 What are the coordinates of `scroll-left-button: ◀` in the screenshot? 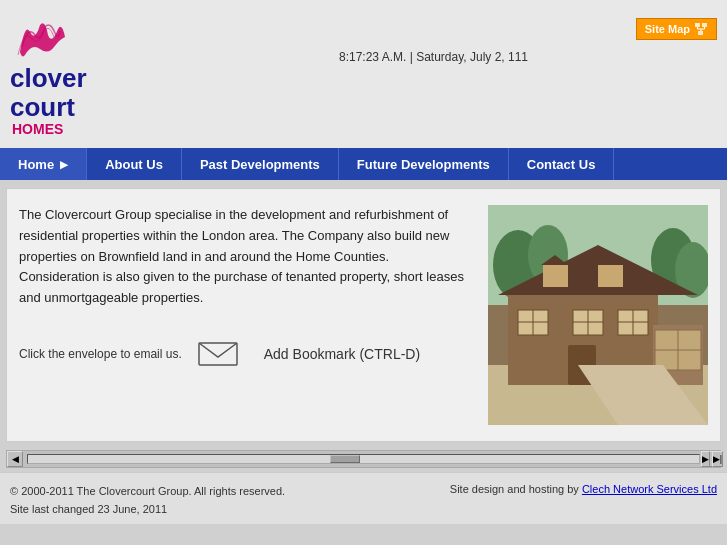 It's located at (15, 459).